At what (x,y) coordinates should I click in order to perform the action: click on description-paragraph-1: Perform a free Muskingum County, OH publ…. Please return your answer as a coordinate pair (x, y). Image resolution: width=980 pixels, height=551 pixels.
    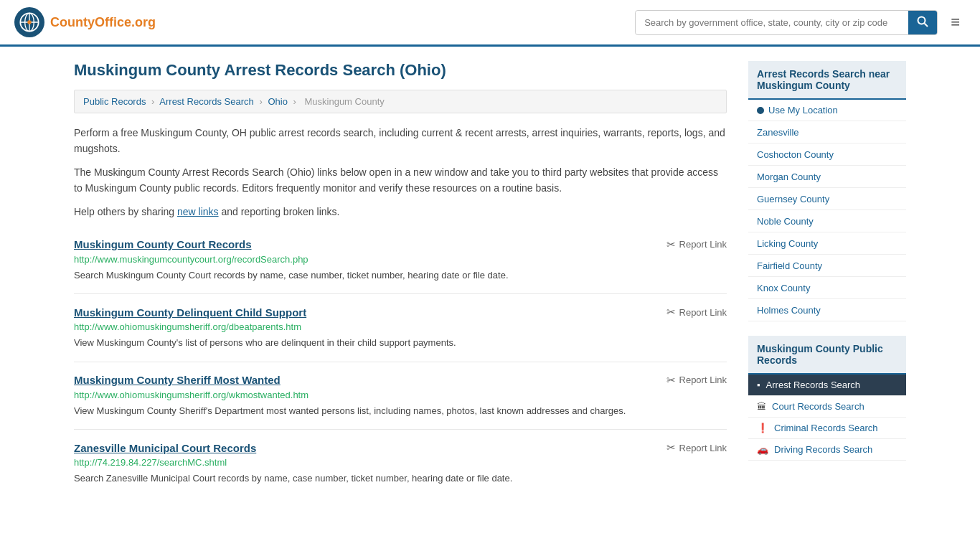
    Looking at the image, I should click on (400, 141).